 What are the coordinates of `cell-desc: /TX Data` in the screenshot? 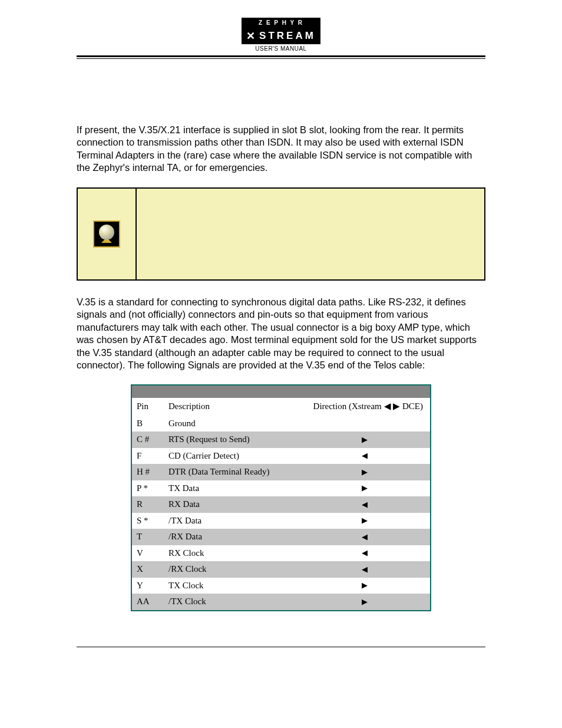 It's located at (232, 521).